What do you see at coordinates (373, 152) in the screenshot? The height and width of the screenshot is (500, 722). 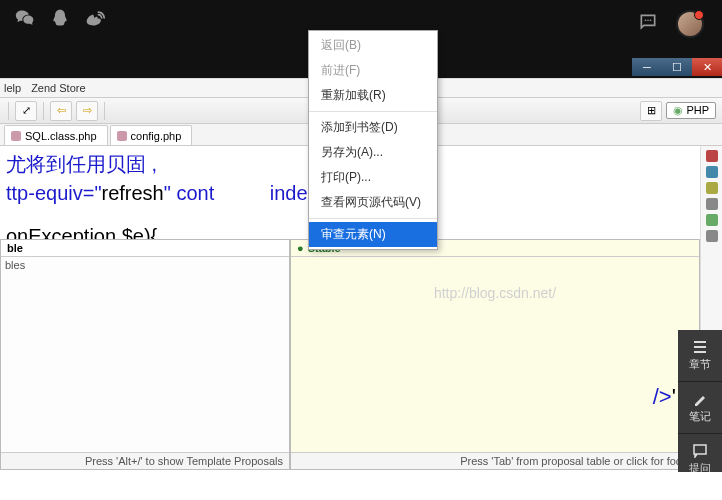 I see `context-save-as: 另存为(A)...` at bounding box center [373, 152].